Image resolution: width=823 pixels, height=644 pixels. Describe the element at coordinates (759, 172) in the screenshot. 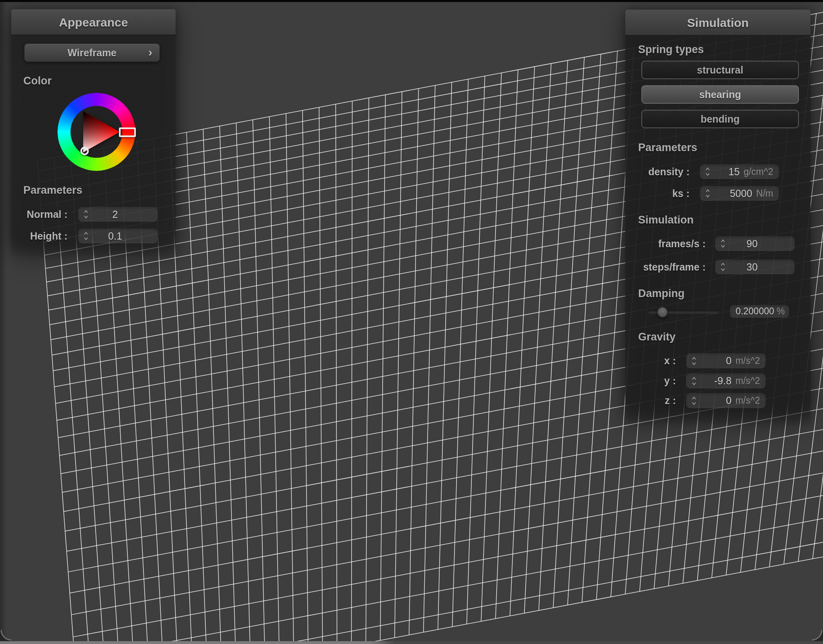

I see `density-unit: g/cm^2` at that location.